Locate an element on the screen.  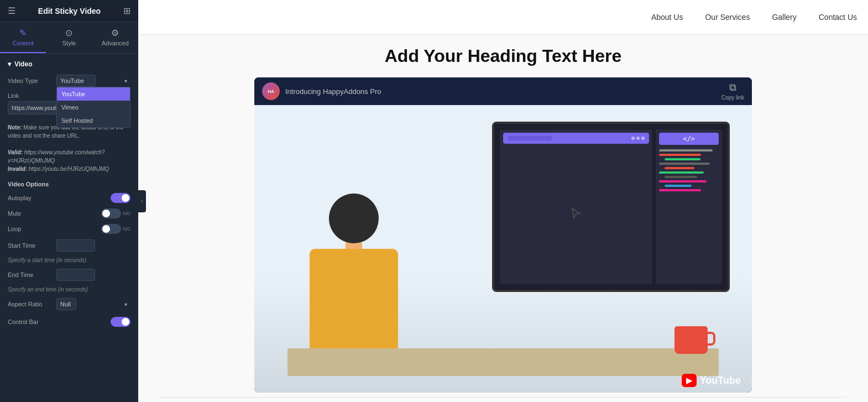
browser-bar is located at coordinates (576, 138).